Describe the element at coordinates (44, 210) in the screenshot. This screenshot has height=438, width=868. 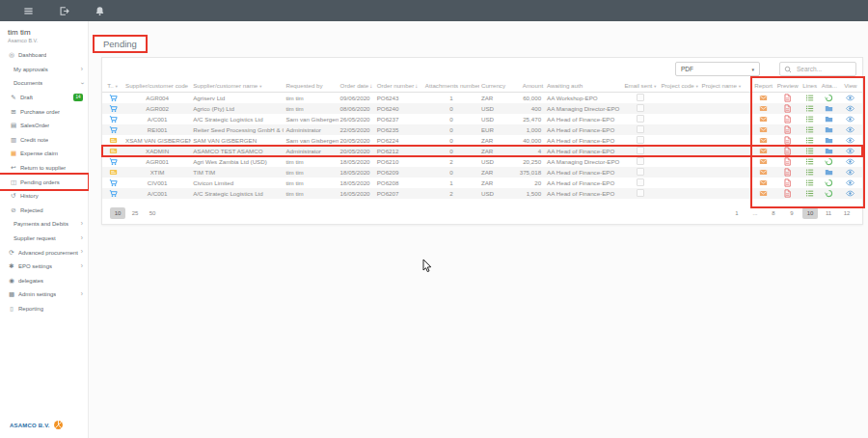
I see `sidebar-item-rejected: ⊘Rejected` at that location.